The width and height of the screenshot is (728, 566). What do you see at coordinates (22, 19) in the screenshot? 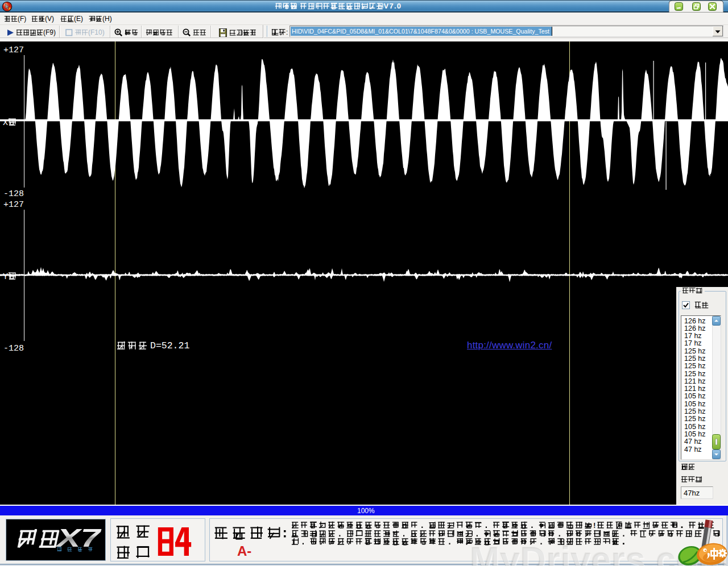
I see `svg-text: (F)` at bounding box center [22, 19].